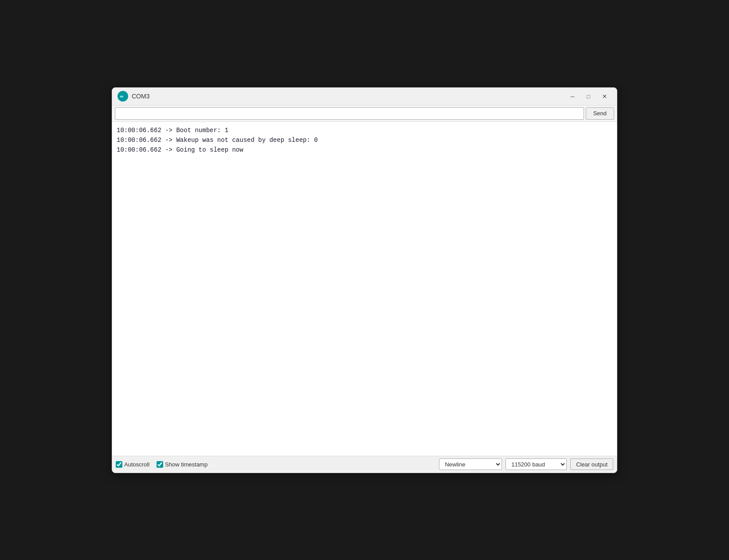 The image size is (729, 560). I want to click on output-line: 10:00:06.662 -> Going to sleep now, so click(364, 150).